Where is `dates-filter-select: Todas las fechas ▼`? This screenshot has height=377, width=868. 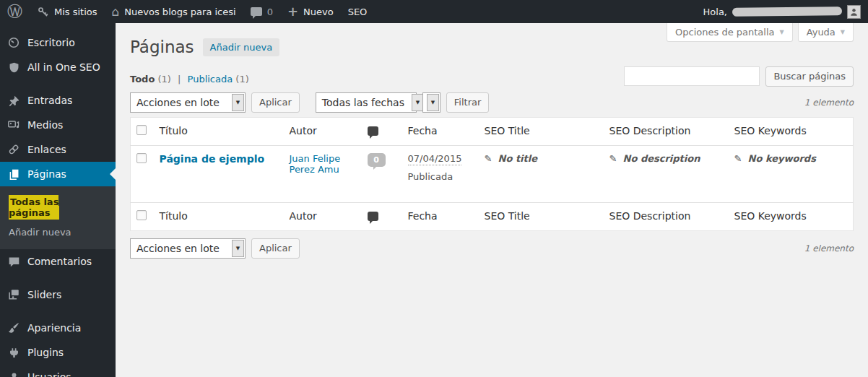
dates-filter-select: Todas las fechas ▼ is located at coordinates (366, 103).